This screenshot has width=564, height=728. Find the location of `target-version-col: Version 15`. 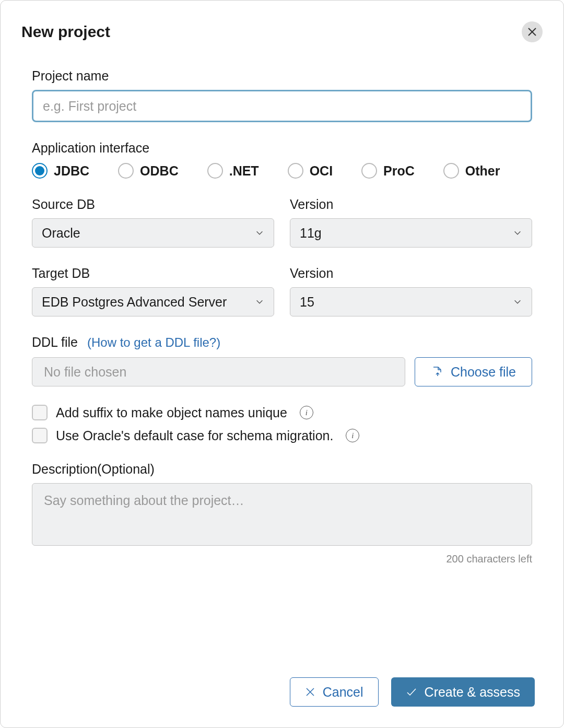

target-version-col: Version 15 is located at coordinates (411, 291).